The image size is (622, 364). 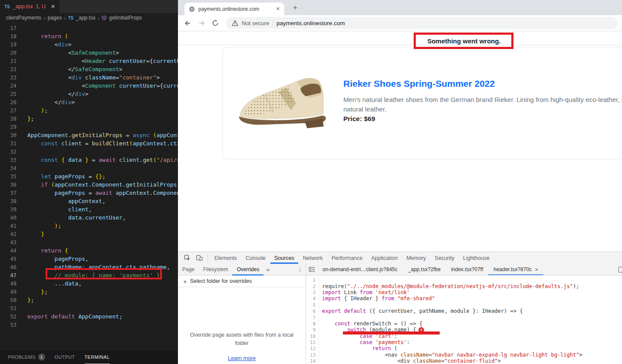 What do you see at coordinates (89, 143) in the screenshot?
I see `code-line: 31 const client = buildClient(appContext…` at bounding box center [89, 143].